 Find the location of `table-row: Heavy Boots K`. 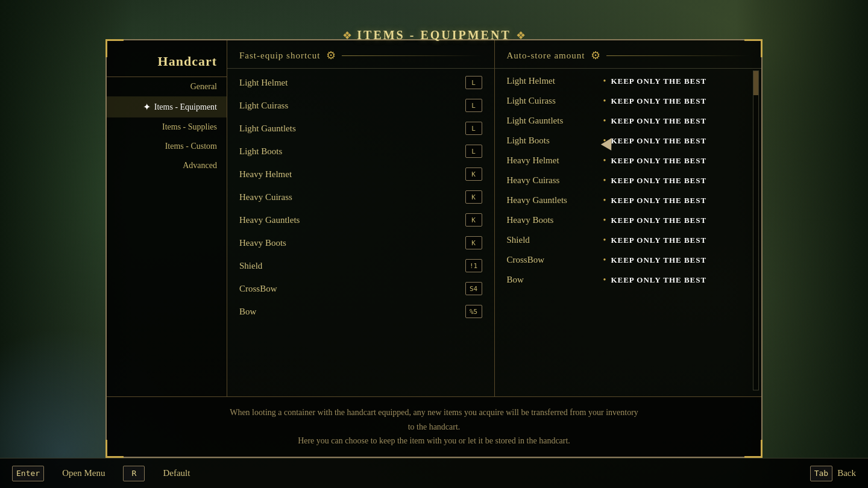

table-row: Heavy Boots K is located at coordinates (360, 243).